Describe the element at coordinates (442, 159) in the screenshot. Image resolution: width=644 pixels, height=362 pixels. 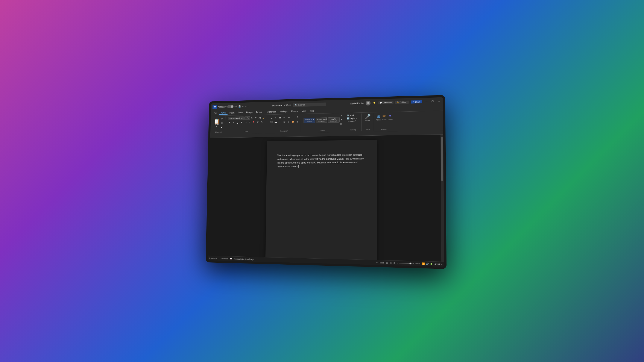
I see `scrollbar-thumb` at that location.